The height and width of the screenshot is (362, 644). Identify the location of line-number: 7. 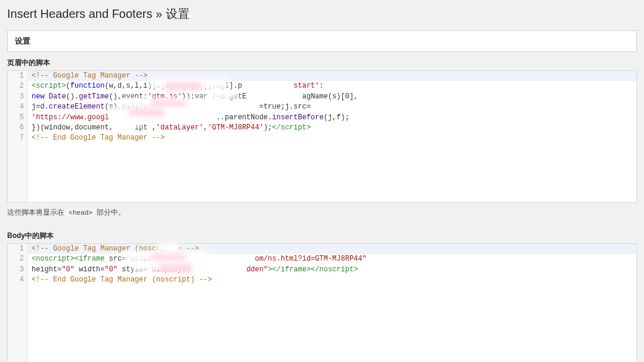
(18, 138).